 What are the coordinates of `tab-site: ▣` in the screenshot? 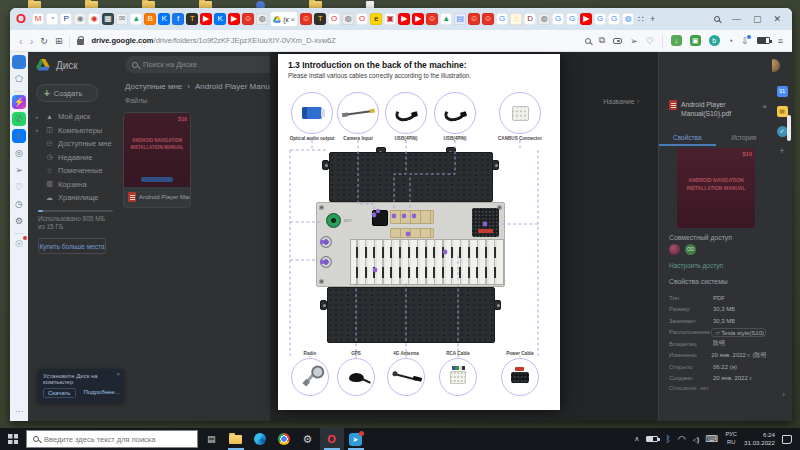 It's located at (390, 19).